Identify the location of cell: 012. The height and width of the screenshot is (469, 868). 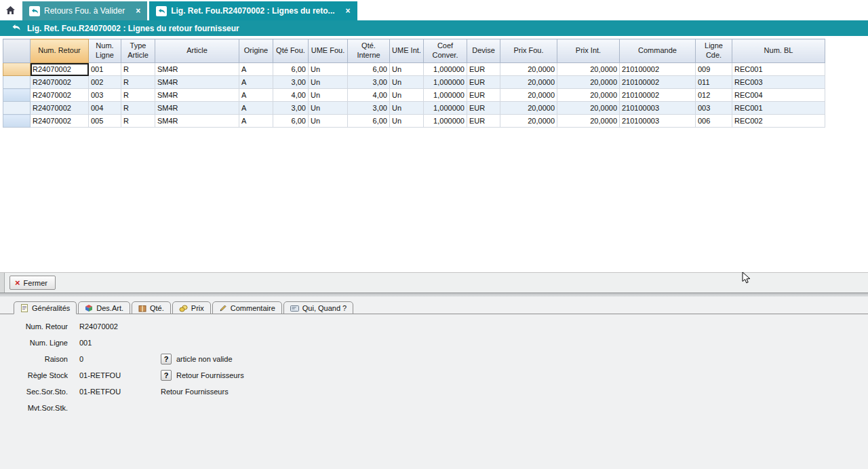
(714, 95).